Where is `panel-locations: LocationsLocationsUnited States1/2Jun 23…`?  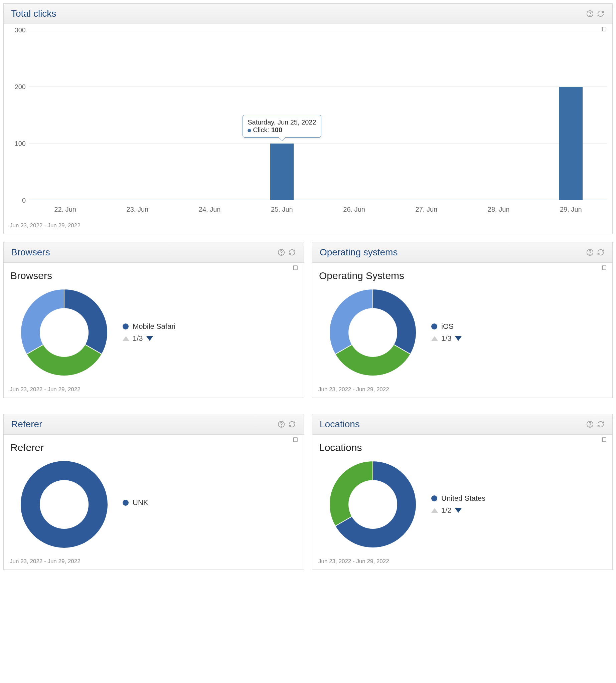
panel-locations: LocationsLocationsUnited States1/2Jun 23… is located at coordinates (462, 492).